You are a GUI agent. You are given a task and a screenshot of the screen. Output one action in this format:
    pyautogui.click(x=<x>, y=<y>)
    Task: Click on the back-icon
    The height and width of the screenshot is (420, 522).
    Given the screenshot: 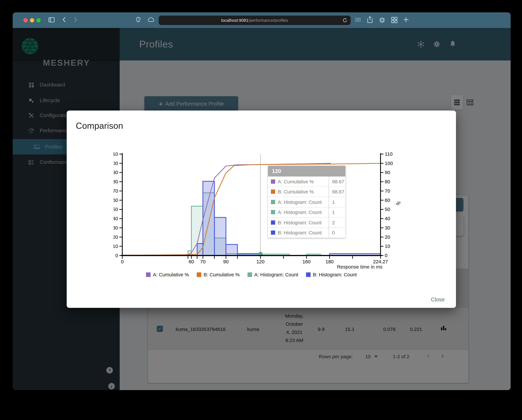 What is the action you would take?
    pyautogui.click(x=64, y=20)
    